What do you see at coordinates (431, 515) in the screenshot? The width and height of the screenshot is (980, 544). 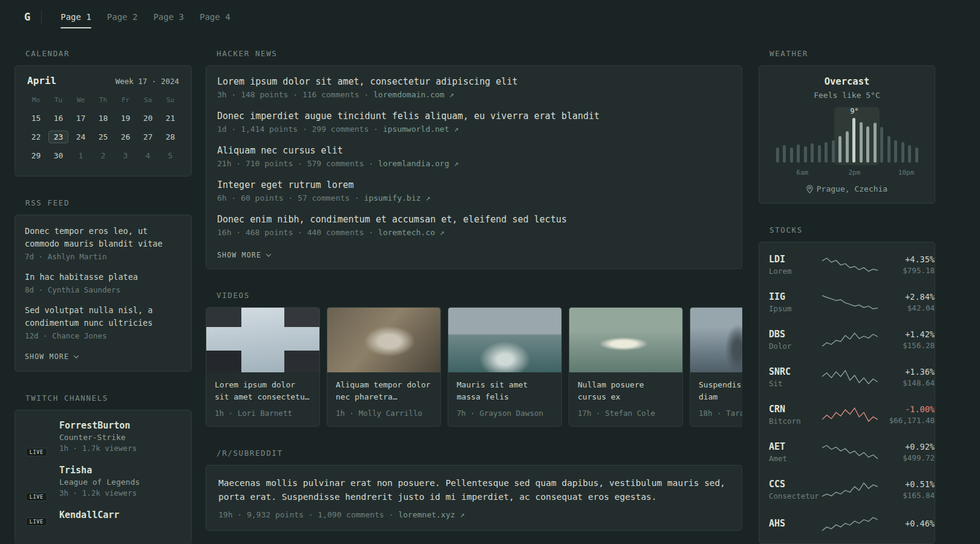 I see `subreddit-domain-link: loremnet.xyz ↗` at bounding box center [431, 515].